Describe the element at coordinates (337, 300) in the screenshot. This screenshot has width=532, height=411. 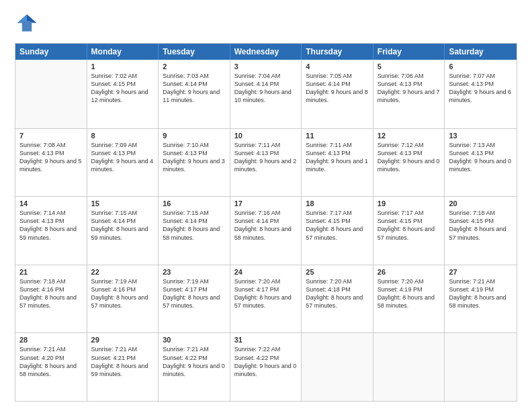
I see `calendar-cell: 25Sunrise: 7:20 AMSunset: 4:18 PMDayligh…` at that location.